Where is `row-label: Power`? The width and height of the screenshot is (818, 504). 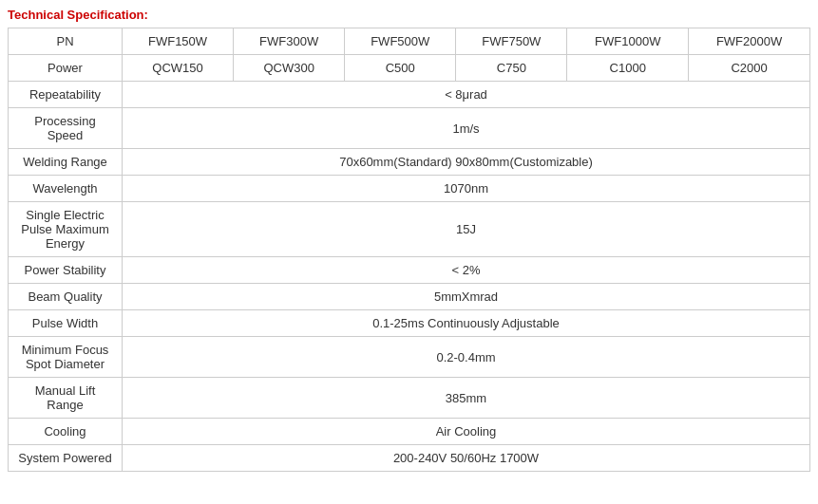
row-label: Power is located at coordinates (66, 68).